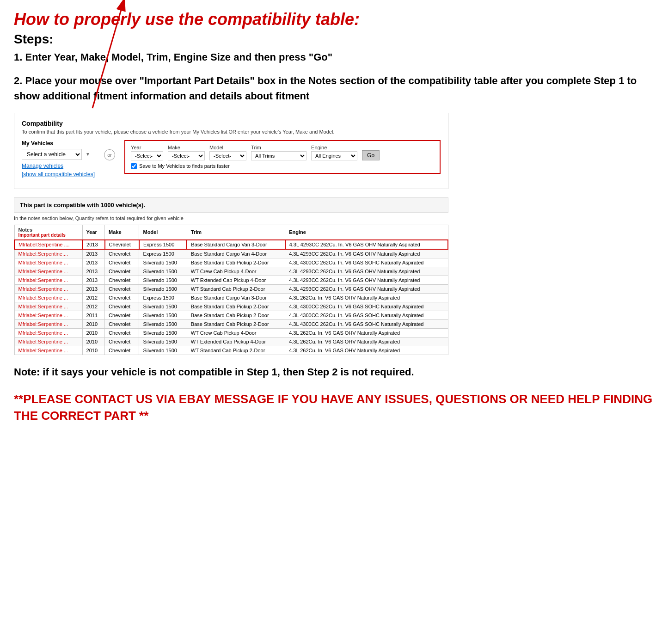 This screenshot has height=644, width=668. Describe the element at coordinates (228, 147) in the screenshot. I see `model-label: Model` at that location.